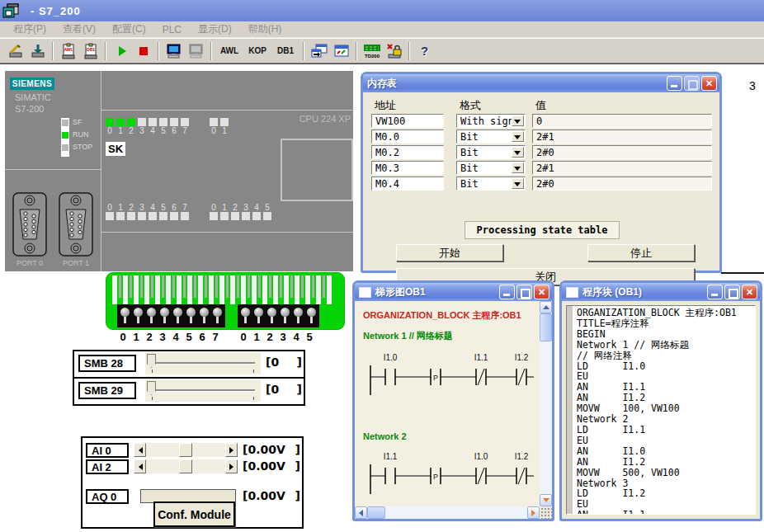 This screenshot has height=532, width=764. I want to click on scroll-down-button, so click(546, 500).